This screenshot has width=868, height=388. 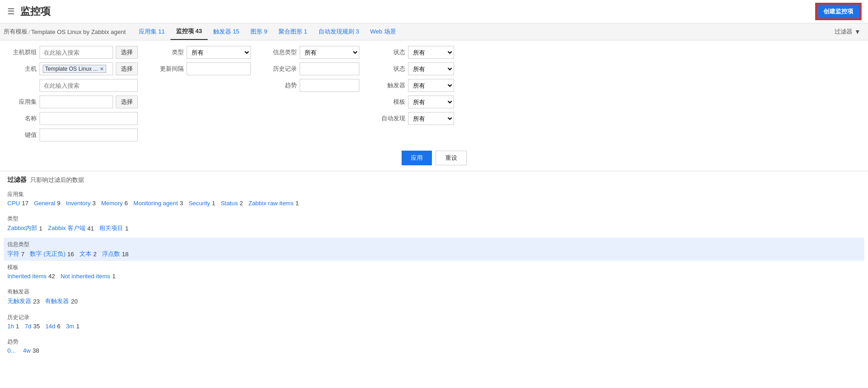 What do you see at coordinates (27, 351) in the screenshot?
I see `trend-link-4w: 4w` at bounding box center [27, 351].